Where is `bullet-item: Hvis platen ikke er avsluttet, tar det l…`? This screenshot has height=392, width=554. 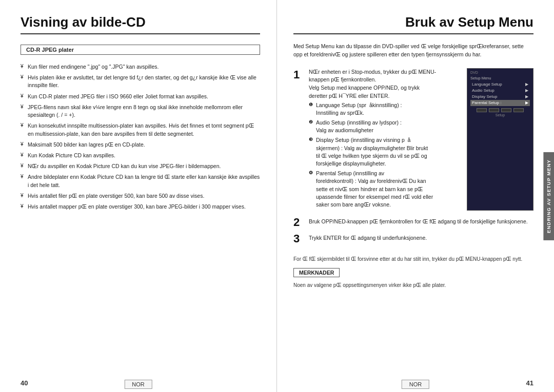
bullet-item: Hvis platen ikke er avsluttet, tar det l… is located at coordinates (141, 81).